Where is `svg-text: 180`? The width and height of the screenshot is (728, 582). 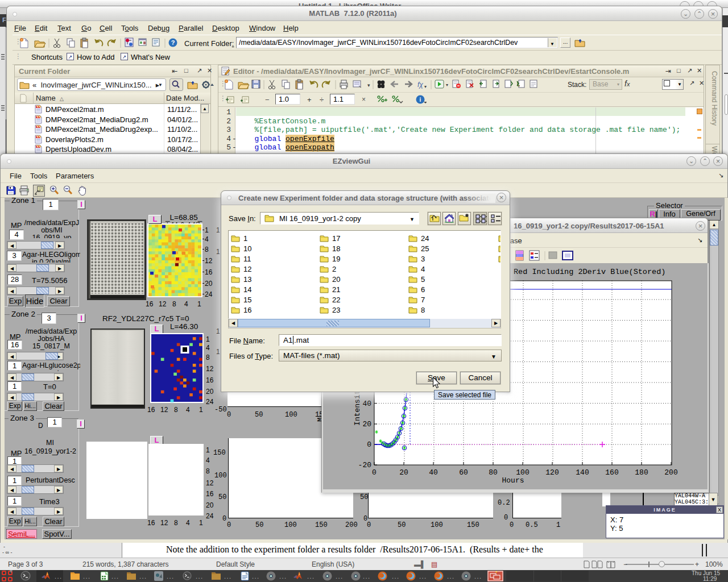 svg-text: 180 is located at coordinates (642, 473).